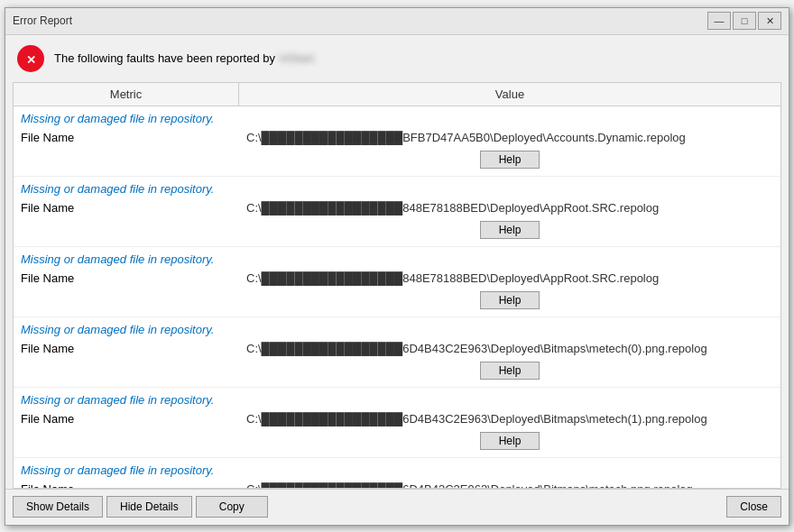 This screenshot has width=794, height=532. I want to click on maximize-button: □, so click(744, 21).